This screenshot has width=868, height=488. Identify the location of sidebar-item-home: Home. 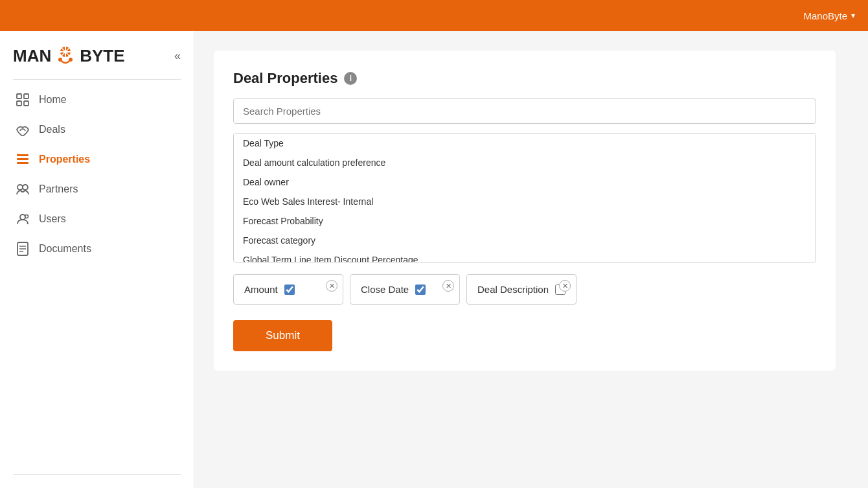
(97, 100).